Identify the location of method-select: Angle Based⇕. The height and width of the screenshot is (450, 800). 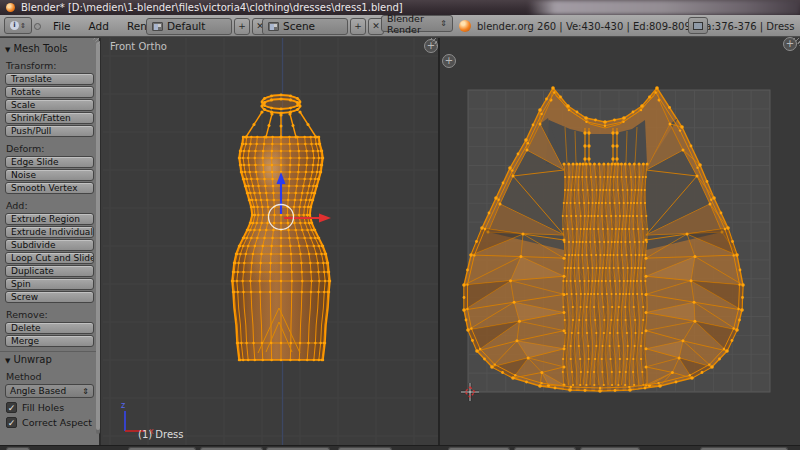
(50, 391).